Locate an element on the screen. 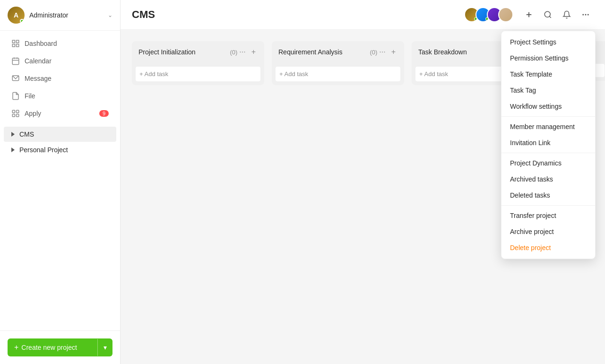 The image size is (605, 364). sidebar-item-message: Message is located at coordinates (60, 78).